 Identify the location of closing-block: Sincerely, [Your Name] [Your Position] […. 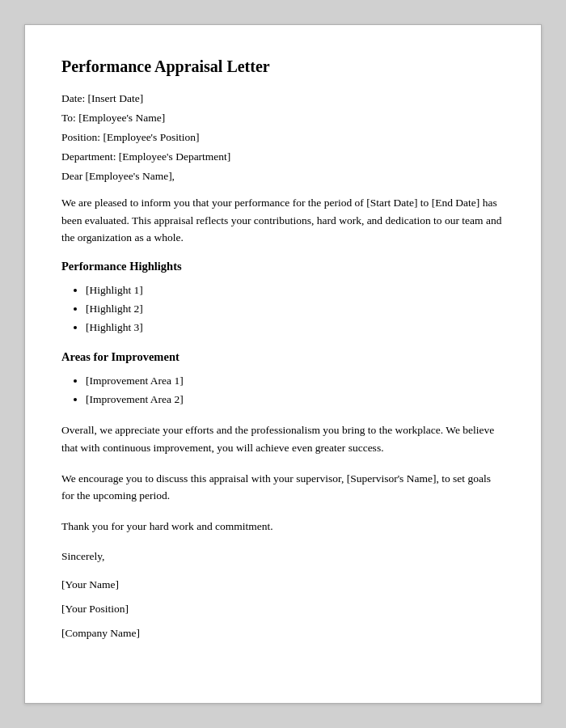
(283, 594).